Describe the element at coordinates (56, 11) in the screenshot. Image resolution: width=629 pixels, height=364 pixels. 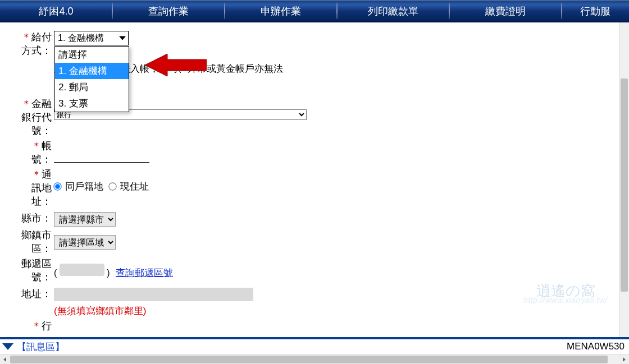
I see `nav-item-relief: 紓困4.0` at that location.